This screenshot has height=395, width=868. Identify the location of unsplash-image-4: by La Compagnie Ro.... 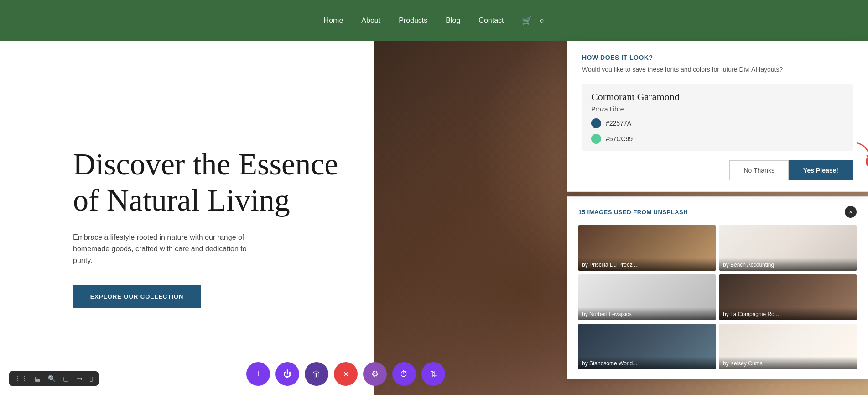
(788, 297).